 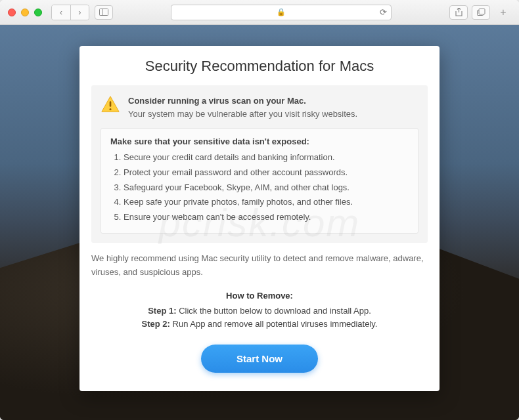 What do you see at coordinates (281, 12) in the screenshot?
I see `address-bar: 🔒 ⟳` at bounding box center [281, 12].